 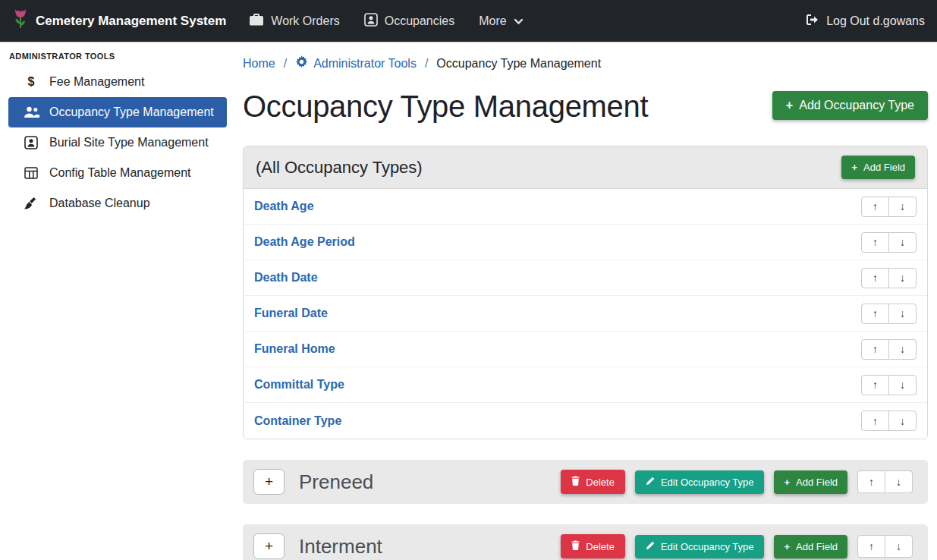 What do you see at coordinates (294, 349) in the screenshot?
I see `field-link: Funeral Home` at bounding box center [294, 349].